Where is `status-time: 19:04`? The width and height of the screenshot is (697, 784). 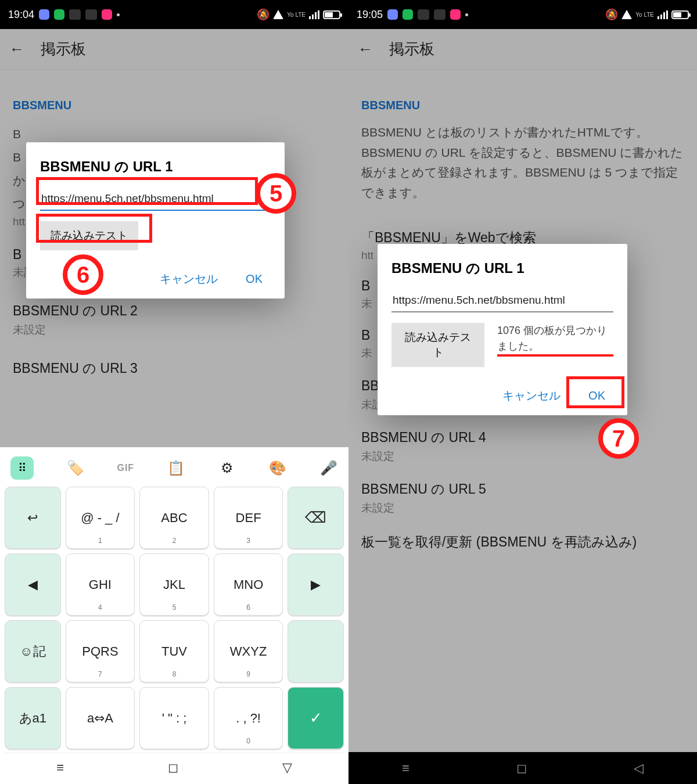
status-time: 19:04 is located at coordinates (21, 15).